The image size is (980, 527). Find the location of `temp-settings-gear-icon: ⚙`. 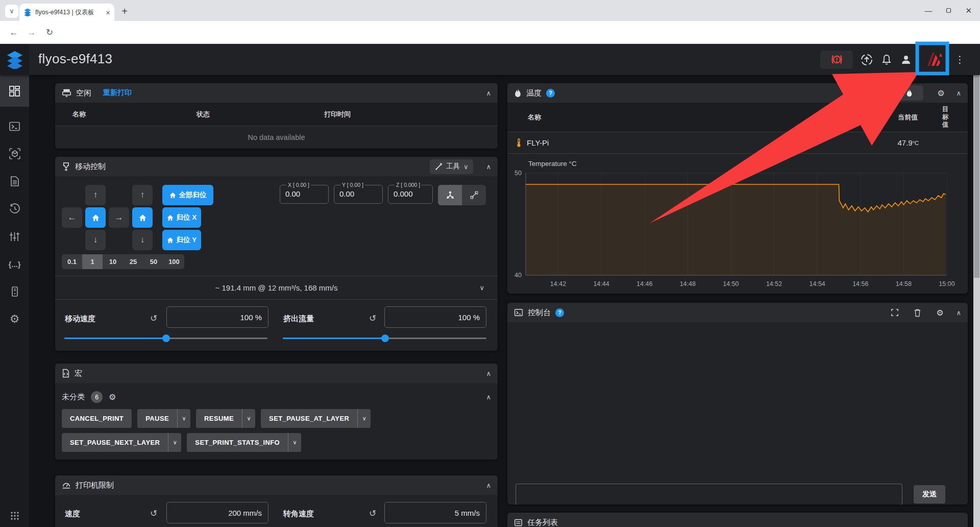

temp-settings-gear-icon: ⚙ is located at coordinates (941, 93).